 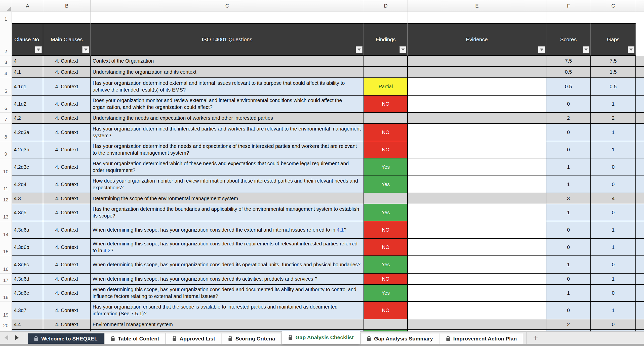 I want to click on row-number-12: 12, so click(x=6, y=199).